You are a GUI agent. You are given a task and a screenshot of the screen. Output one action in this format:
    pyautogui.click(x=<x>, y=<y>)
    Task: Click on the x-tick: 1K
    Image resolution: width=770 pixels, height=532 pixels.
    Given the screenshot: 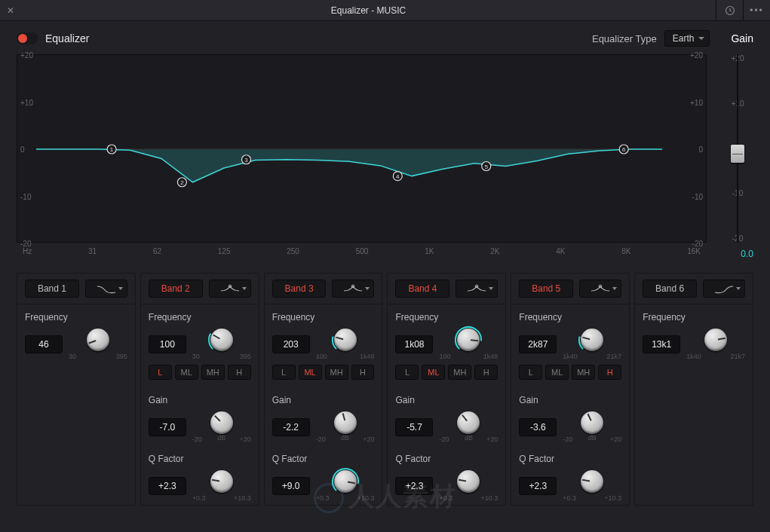 What is the action you would take?
    pyautogui.click(x=429, y=252)
    